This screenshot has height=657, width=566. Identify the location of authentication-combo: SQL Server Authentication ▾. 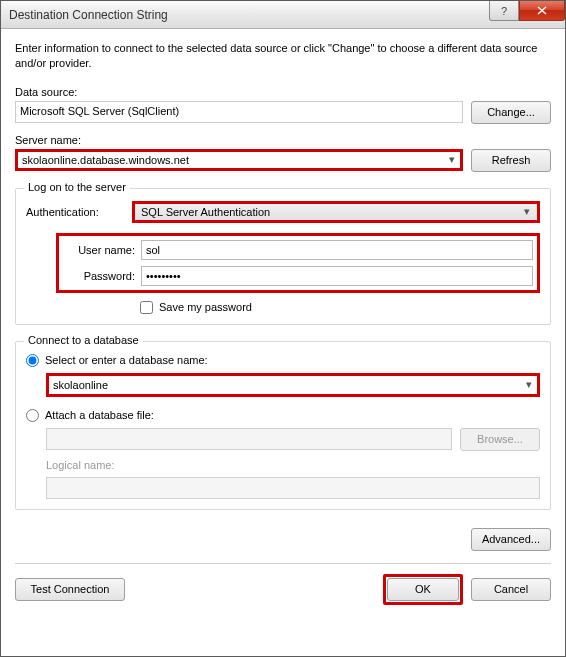
(336, 212).